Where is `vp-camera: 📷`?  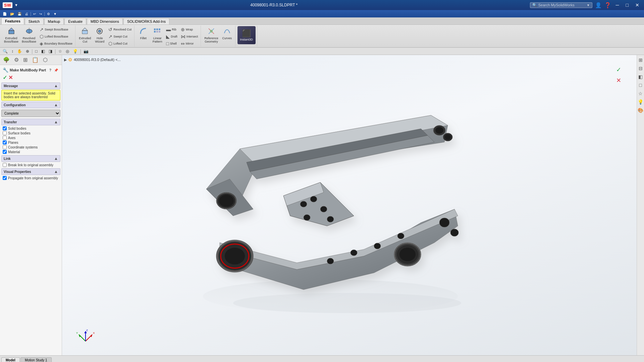
vp-camera: 📷 is located at coordinates (86, 51).